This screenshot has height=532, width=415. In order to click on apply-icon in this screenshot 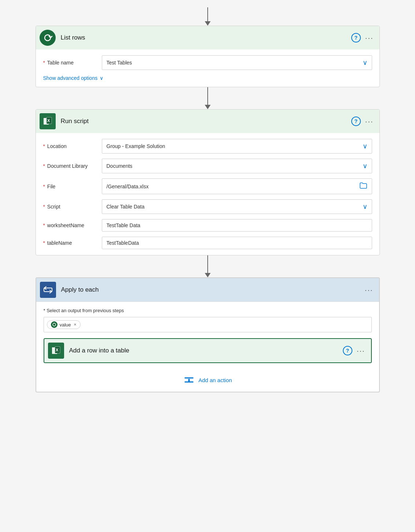, I will do `click(48, 290)`.